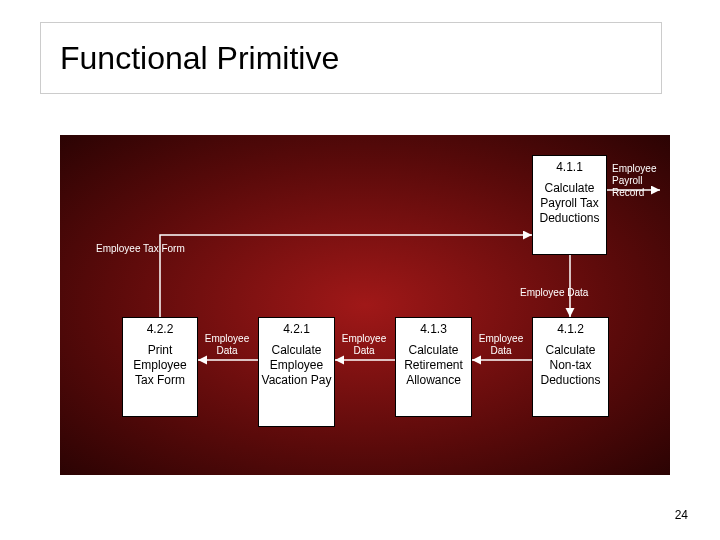  What do you see at coordinates (554, 293) in the screenshot?
I see `flow-label-employee-data-top: Employee Data` at bounding box center [554, 293].